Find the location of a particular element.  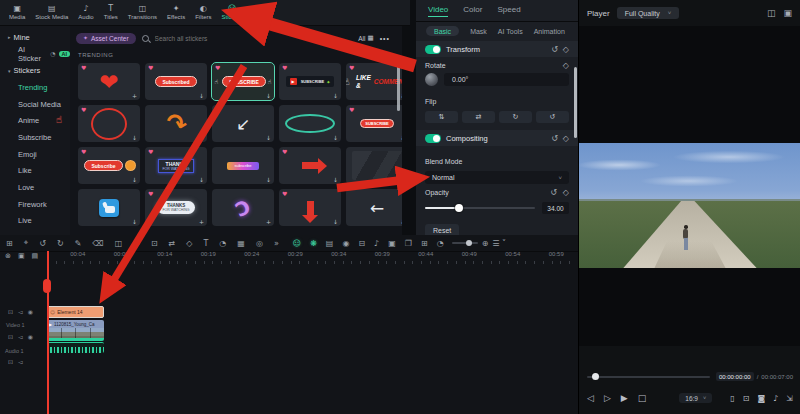

fullscreen-icon: ⇲ is located at coordinates (790, 398).